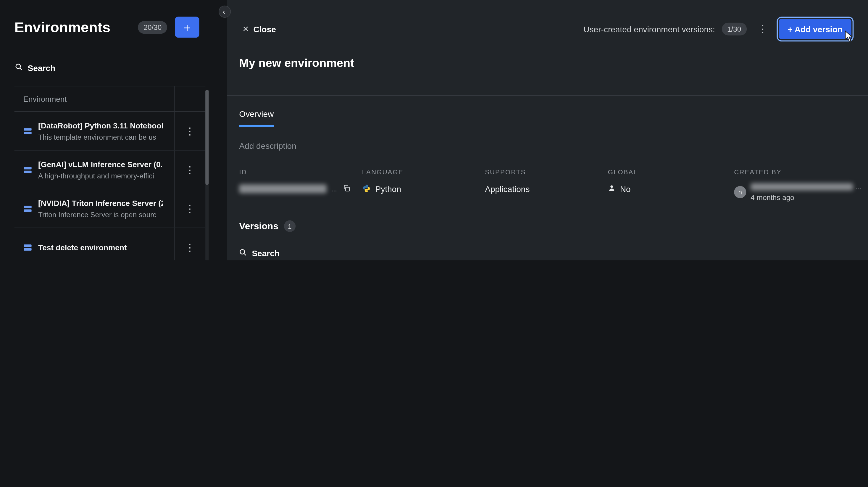 The width and height of the screenshot is (868, 487). I want to click on close-icon: ✕, so click(246, 29).